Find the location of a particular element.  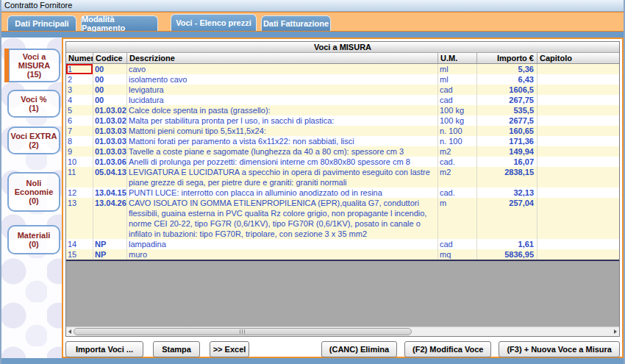

column-header-capitolo: Capitolo is located at coordinates (578, 58).